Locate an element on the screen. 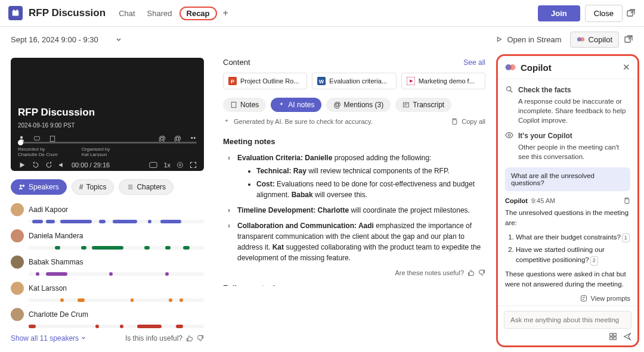 This screenshot has width=644, height=352. speaker-row: Kat Larsson is located at coordinates (107, 288).